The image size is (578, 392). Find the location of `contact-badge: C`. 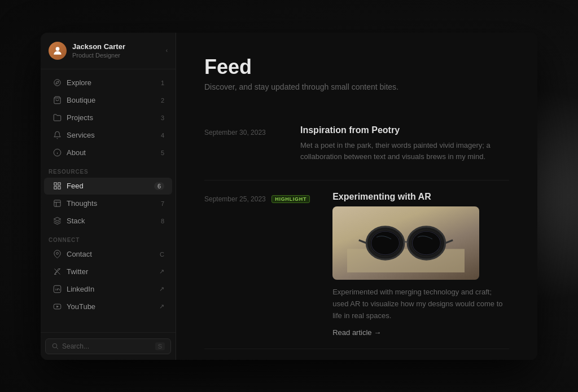

contact-badge: C is located at coordinates (160, 254).